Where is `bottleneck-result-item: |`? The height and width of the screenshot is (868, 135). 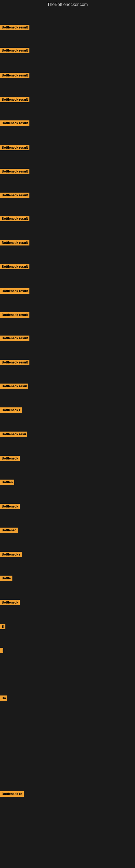 bottleneck-result-item: | is located at coordinates (2, 651).